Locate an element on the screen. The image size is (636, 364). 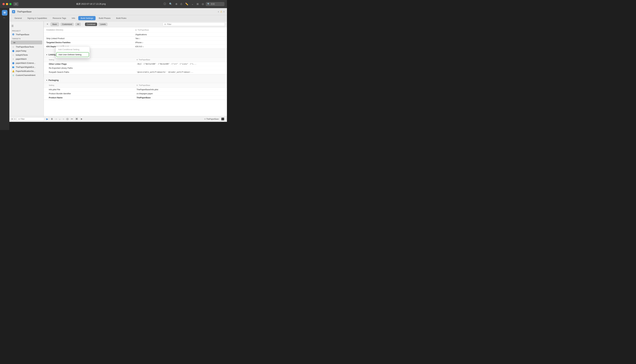
sidebar-item-todaykittests: ◇ todayKitTests is located at coordinates (27, 55).